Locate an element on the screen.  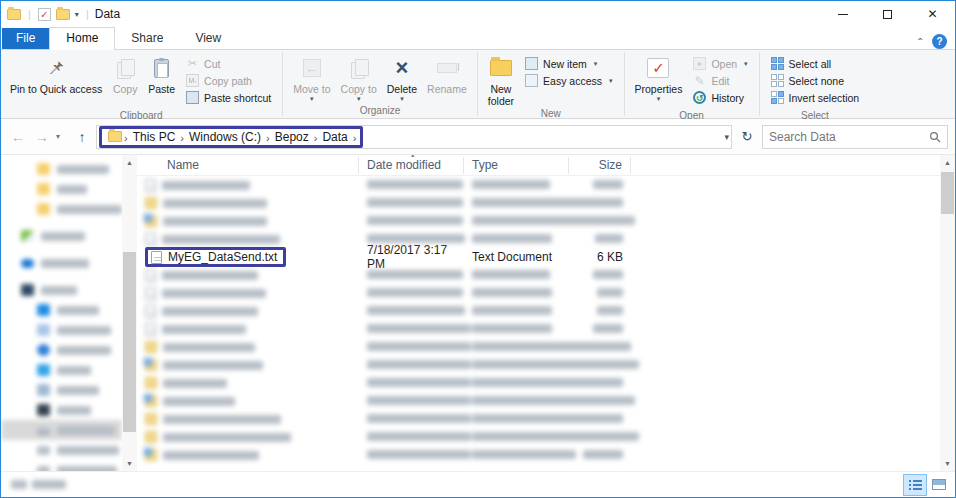
refresh-icon: ↻ is located at coordinates (747, 136).